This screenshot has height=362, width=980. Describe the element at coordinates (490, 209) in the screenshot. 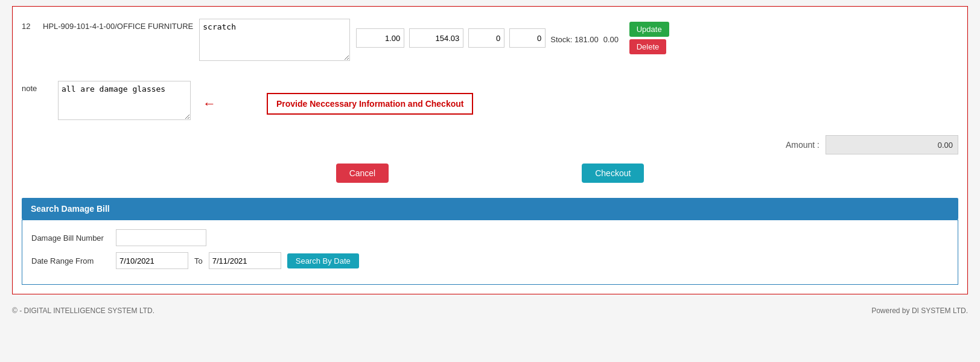

I see `search-header: Search Damage Bill` at that location.